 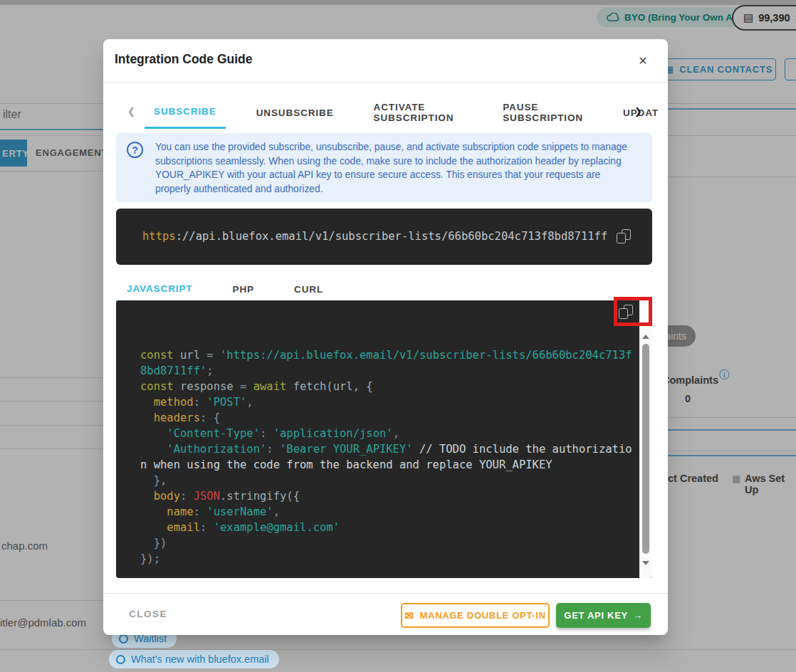 I want to click on code-line: }), so click(x=386, y=543).